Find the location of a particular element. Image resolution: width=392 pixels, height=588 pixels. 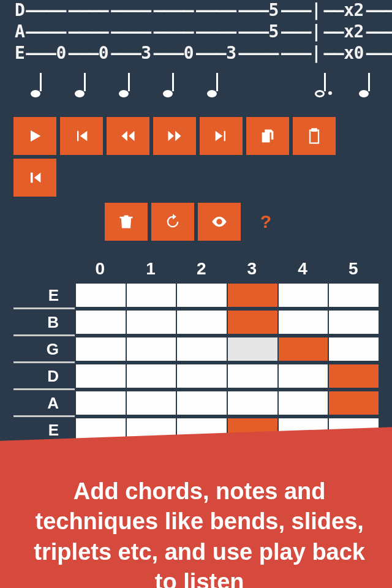

skip-fwd-icon is located at coordinates (221, 136).